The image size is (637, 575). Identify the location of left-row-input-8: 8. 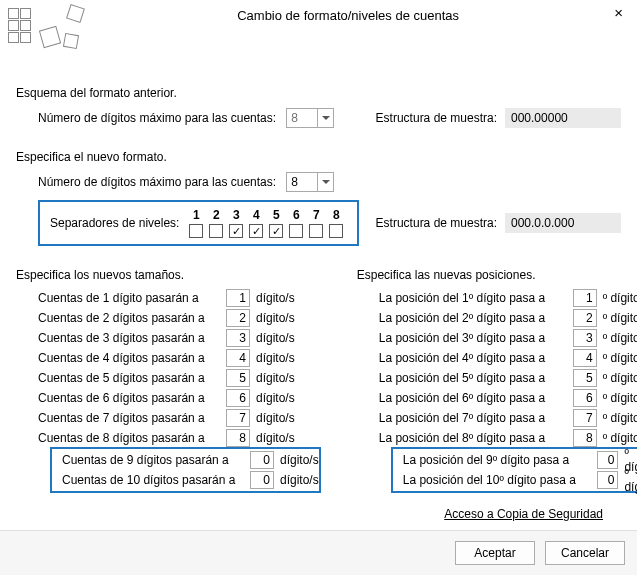
(238, 438).